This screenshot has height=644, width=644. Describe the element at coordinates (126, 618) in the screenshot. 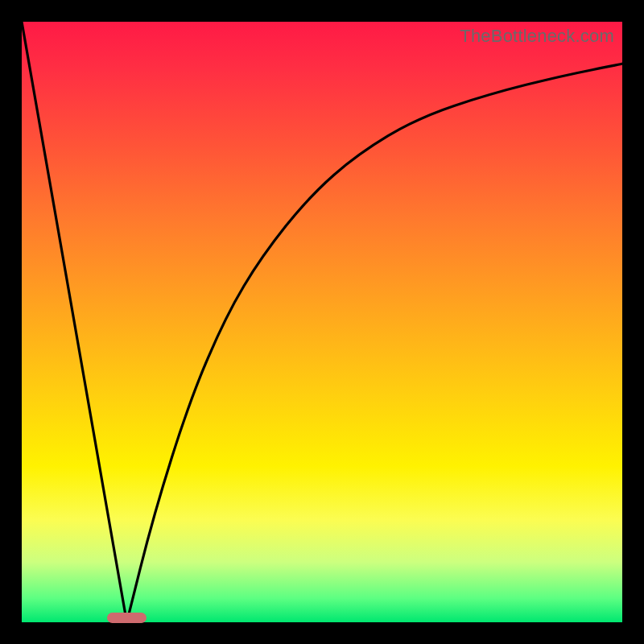

I see `optimum-marker` at that location.